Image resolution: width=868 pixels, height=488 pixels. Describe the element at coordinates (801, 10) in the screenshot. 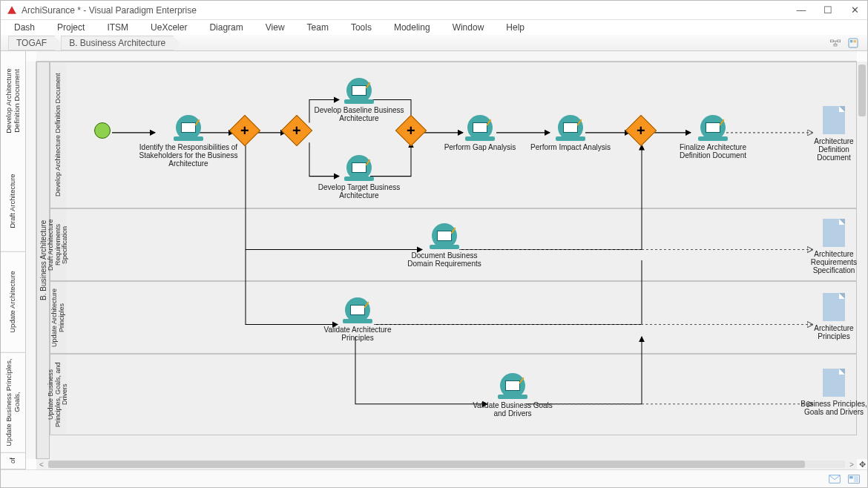

I see `minimize-button: —` at that location.